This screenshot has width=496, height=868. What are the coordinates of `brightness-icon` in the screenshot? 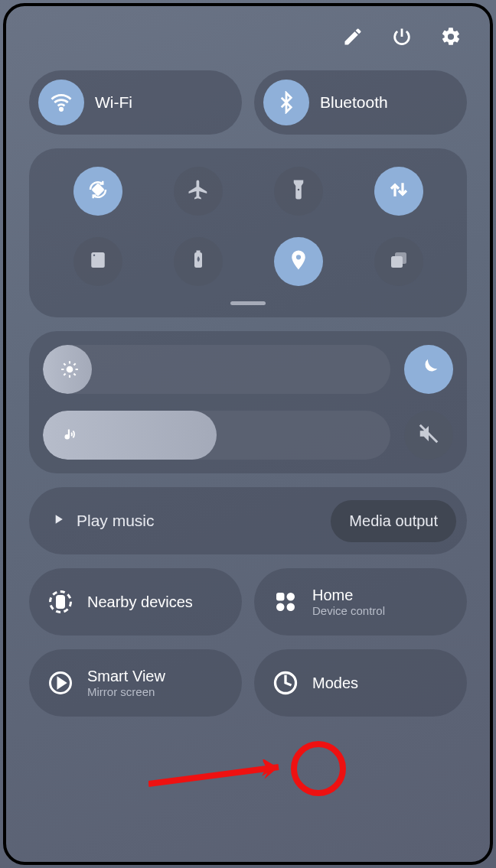 It's located at (70, 369).